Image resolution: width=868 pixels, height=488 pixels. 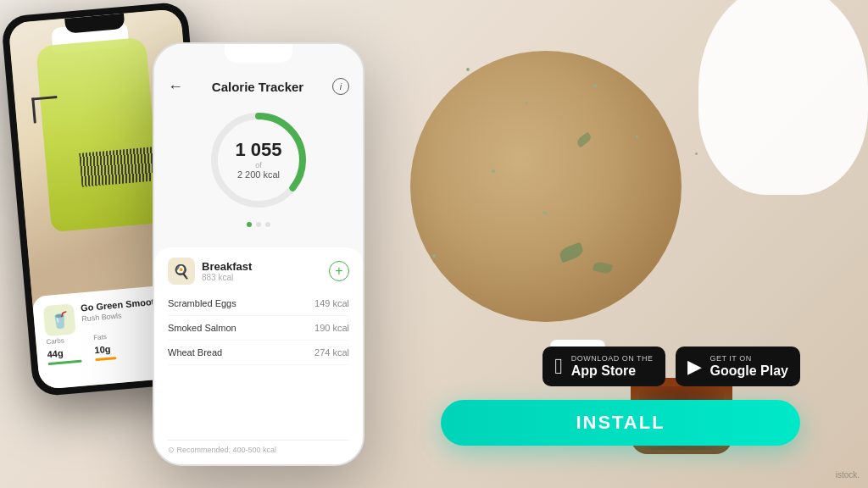 I want to click on meal-item-1: Scrambled Eggs 149 kcal, so click(x=259, y=303).